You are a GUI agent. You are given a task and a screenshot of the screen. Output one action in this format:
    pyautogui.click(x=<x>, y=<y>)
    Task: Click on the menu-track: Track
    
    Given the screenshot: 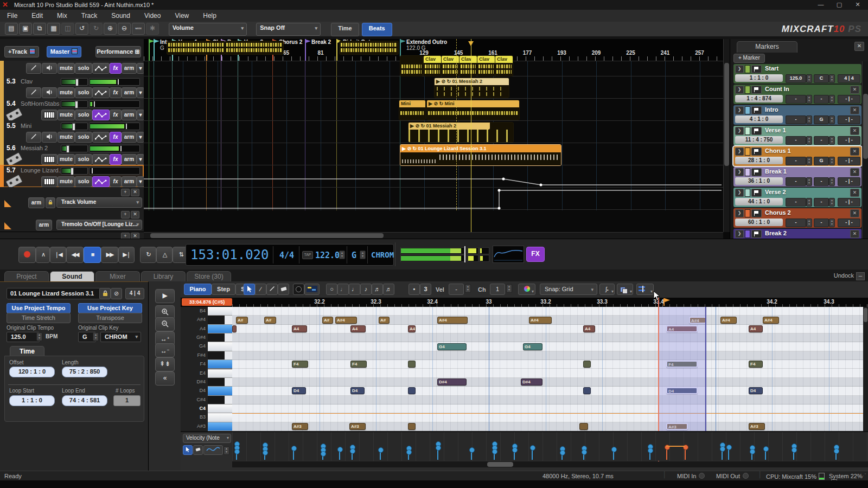 What is the action you would take?
    pyautogui.click(x=90, y=16)
    